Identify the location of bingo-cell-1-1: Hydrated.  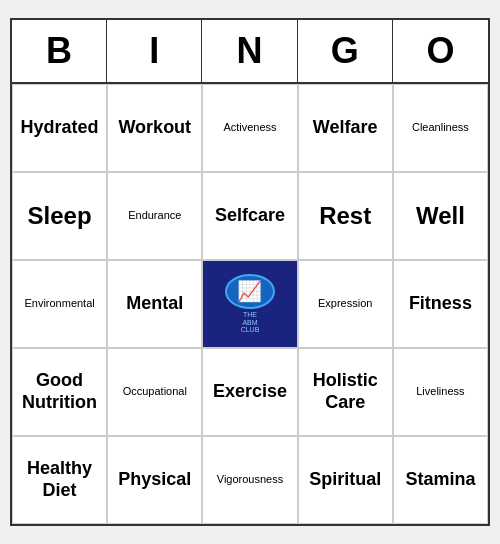
(60, 128).